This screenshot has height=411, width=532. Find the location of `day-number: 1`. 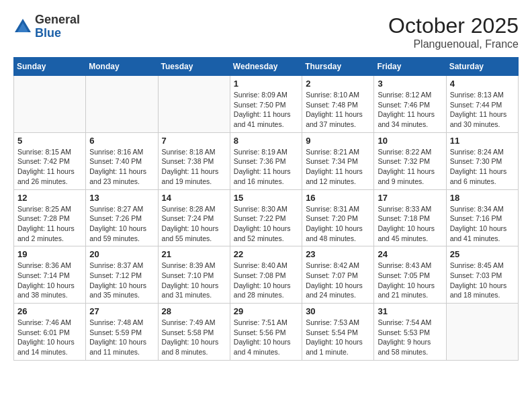

day-number: 1 is located at coordinates (266, 83).